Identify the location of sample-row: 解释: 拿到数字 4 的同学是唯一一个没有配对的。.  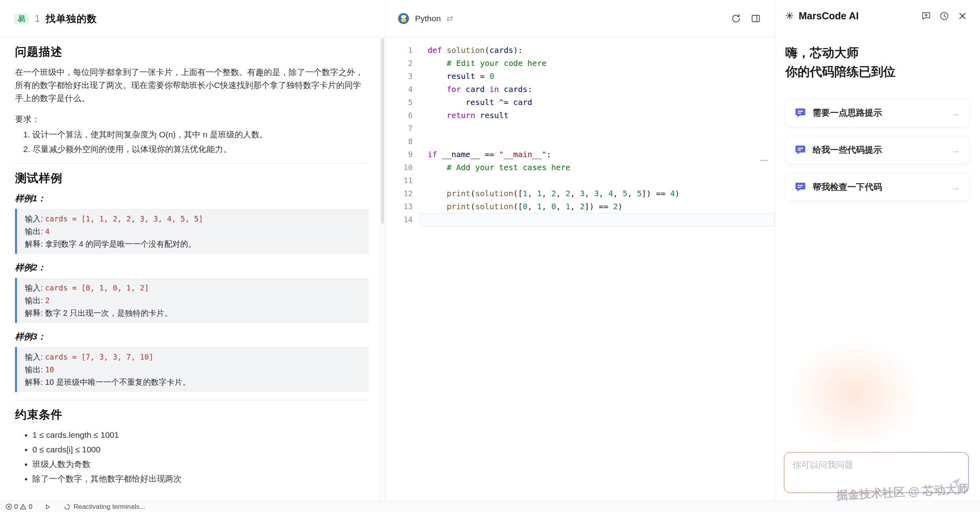
(193, 244).